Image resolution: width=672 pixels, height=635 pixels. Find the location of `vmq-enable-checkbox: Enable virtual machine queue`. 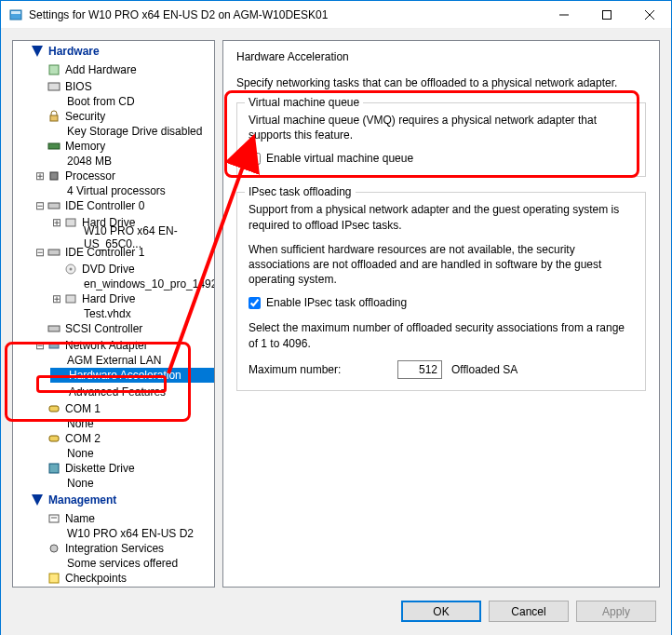

vmq-enable-checkbox: Enable virtual machine queue is located at coordinates (441, 158).